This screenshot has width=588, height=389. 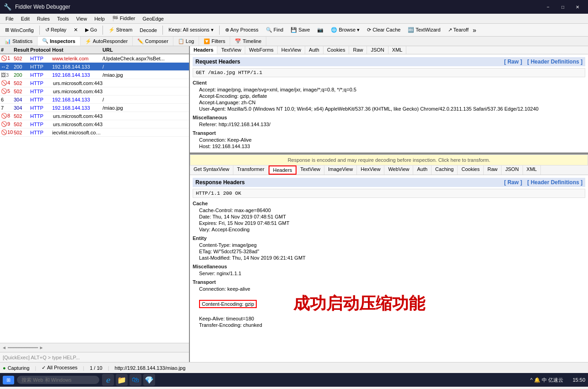 What do you see at coordinates (532, 170) in the screenshot?
I see `resp-tab-xml: XML` at bounding box center [532, 170].